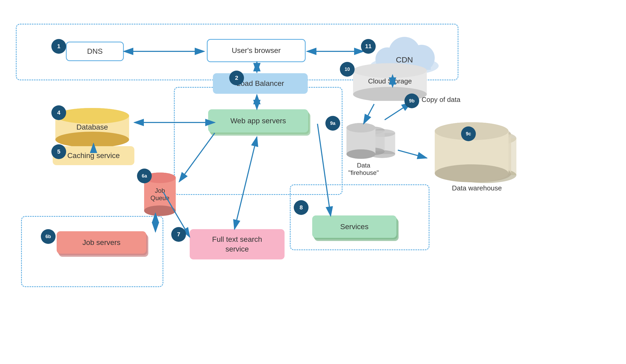 The image size is (626, 364). I want to click on copyofdata-label: Copy of data, so click(441, 100).